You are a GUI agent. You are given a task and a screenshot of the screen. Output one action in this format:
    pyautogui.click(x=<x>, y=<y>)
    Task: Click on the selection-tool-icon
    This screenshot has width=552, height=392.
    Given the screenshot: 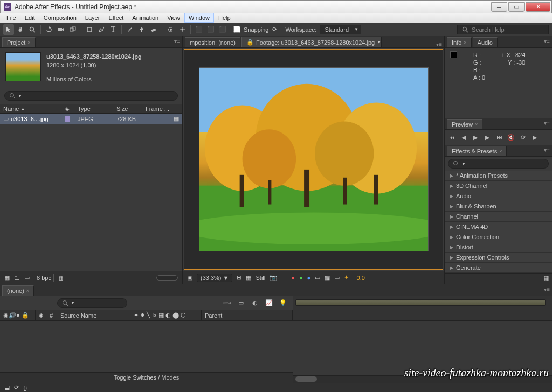 What is the action you would take?
    pyautogui.click(x=9, y=30)
    